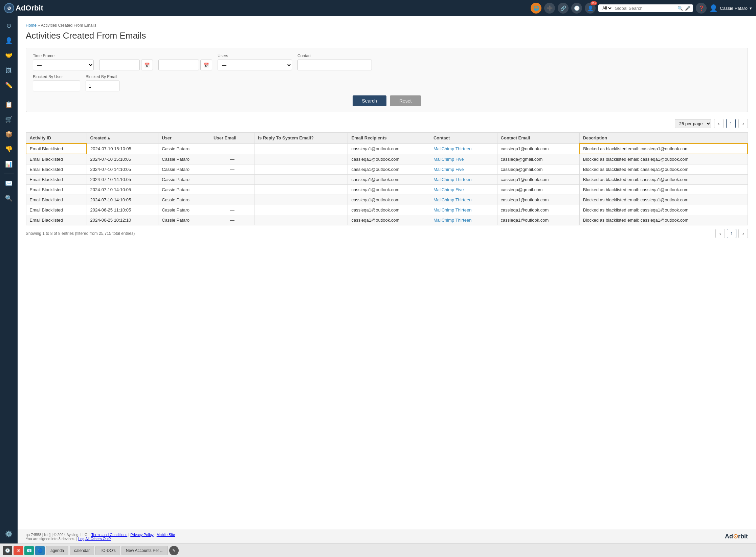 The image size is (756, 557). Describe the element at coordinates (63, 65) in the screenshot. I see `time-frame-select: —` at that location.